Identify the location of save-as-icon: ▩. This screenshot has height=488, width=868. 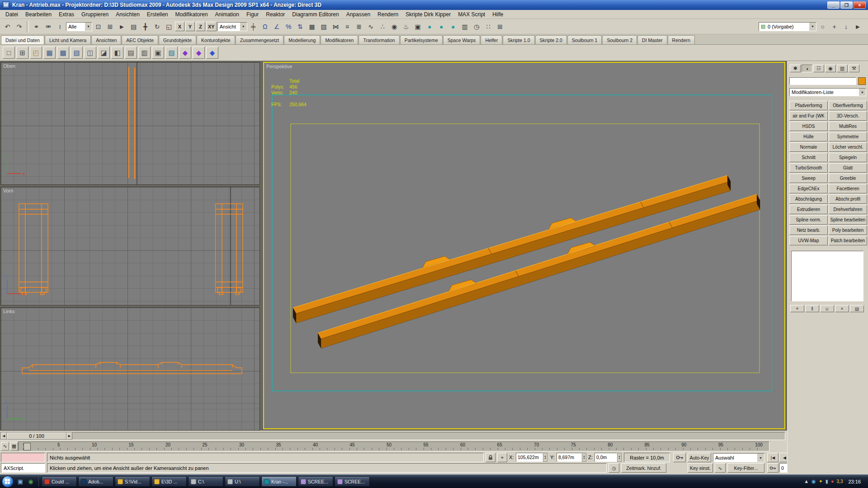
(63, 52).